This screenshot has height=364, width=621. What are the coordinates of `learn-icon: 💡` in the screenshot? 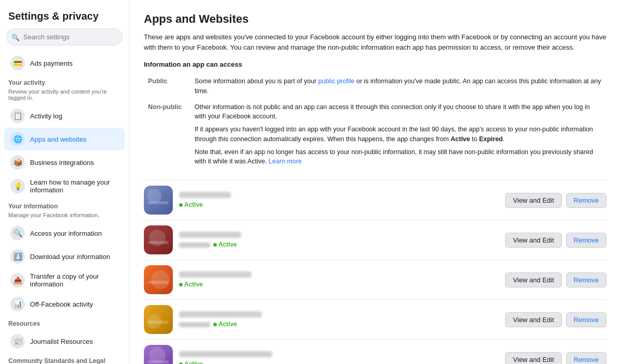 It's located at (18, 186).